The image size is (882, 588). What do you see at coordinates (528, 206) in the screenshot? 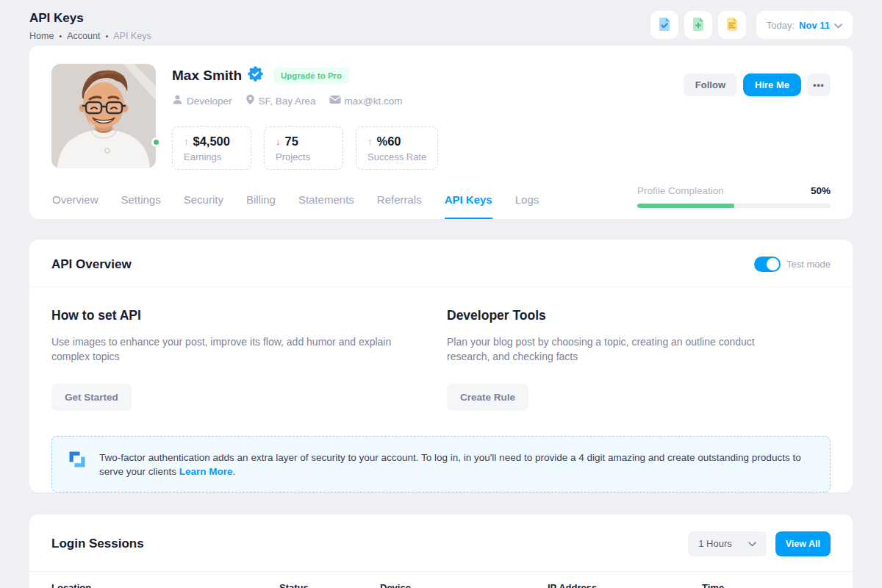
I see `tab-logs: Logs` at bounding box center [528, 206].